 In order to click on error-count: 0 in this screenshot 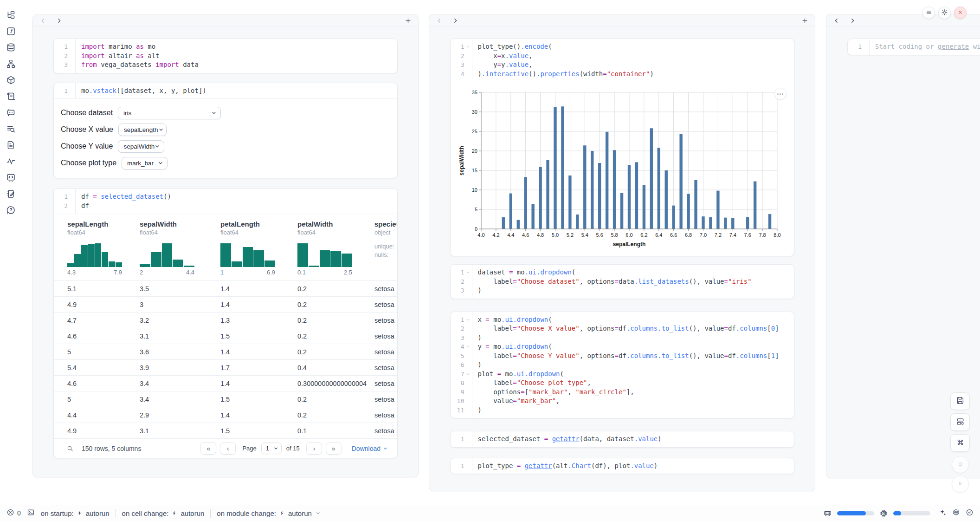, I will do `click(19, 513)`.